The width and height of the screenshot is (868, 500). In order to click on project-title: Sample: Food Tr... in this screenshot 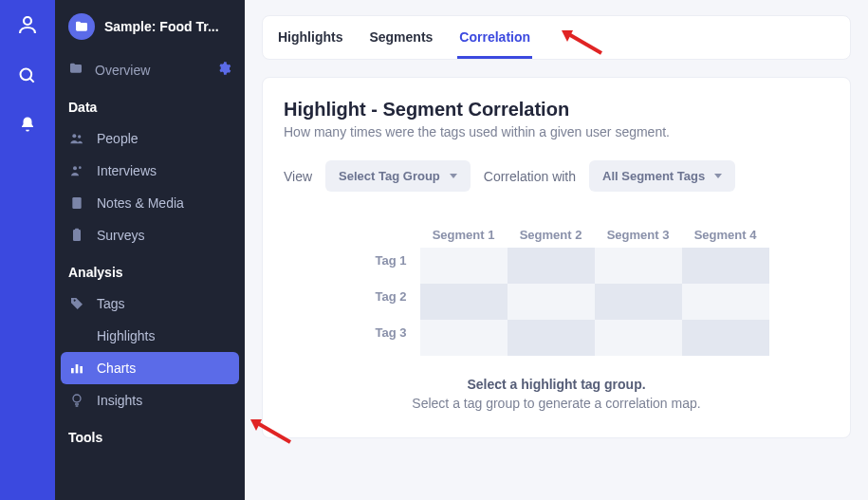, I will do `click(168, 27)`.